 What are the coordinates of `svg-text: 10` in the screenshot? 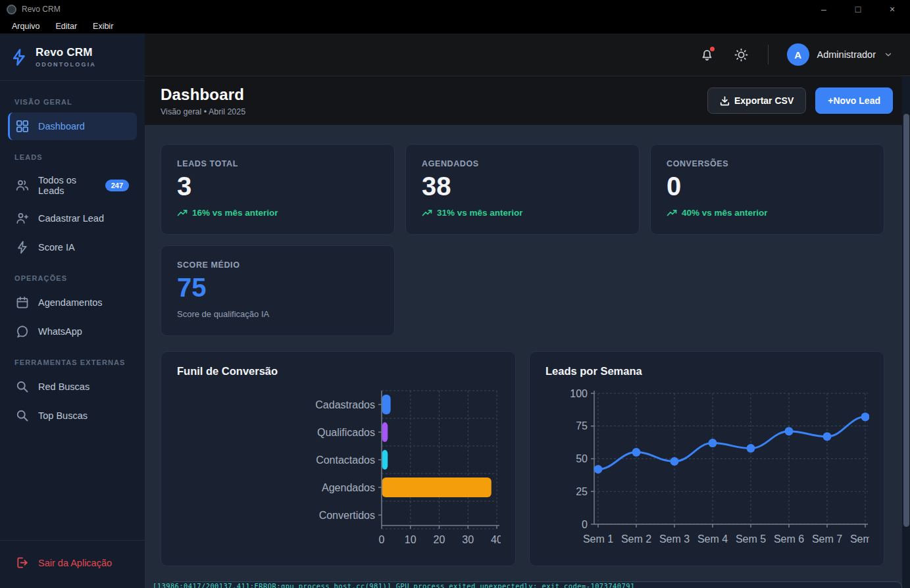 It's located at (411, 539).